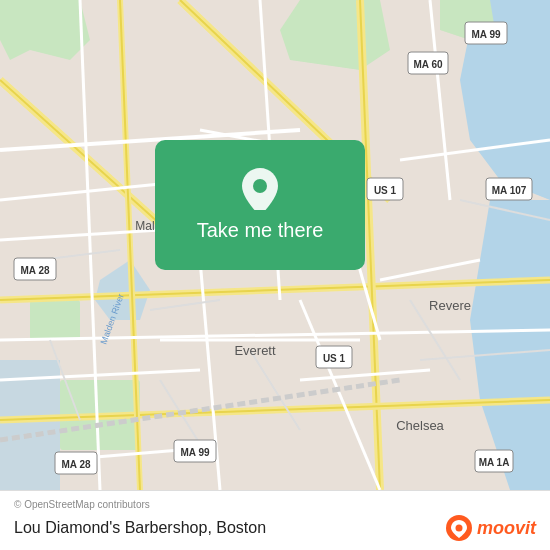 This screenshot has width=550, height=550. Describe the element at coordinates (459, 528) in the screenshot. I see `moovit-icon` at that location.